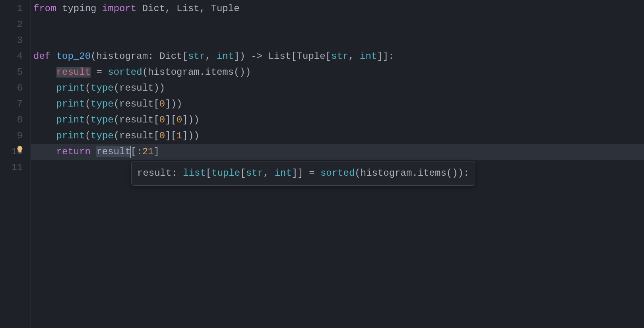 The height and width of the screenshot is (328, 644). Describe the element at coordinates (15, 72) in the screenshot. I see `line-number: 5` at that location.